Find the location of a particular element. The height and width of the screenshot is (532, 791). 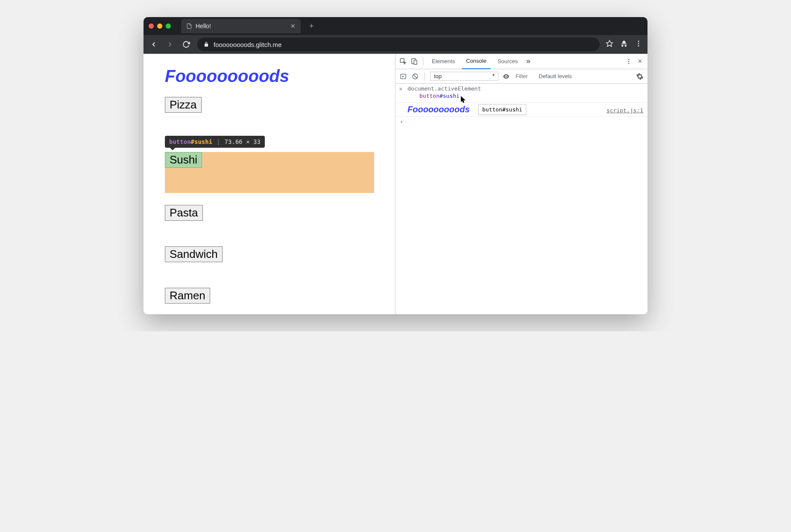

tab-title: Hello! is located at coordinates (203, 26).